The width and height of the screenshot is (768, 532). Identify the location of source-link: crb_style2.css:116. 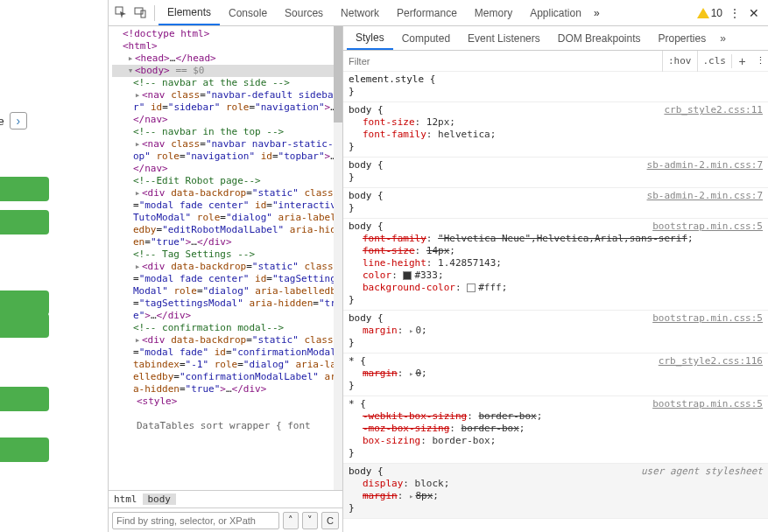
(711, 361).